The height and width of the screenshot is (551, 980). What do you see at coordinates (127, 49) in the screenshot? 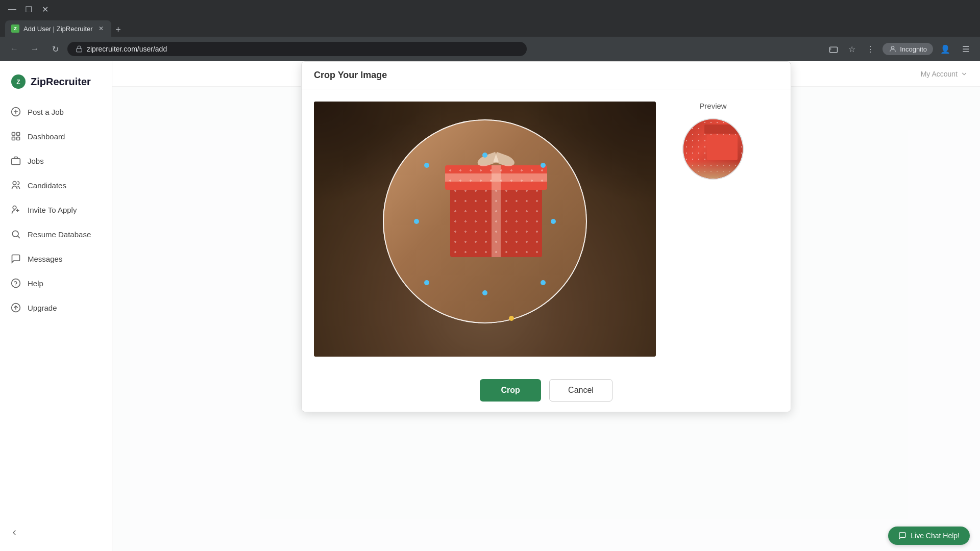
I see `url-text: ziprecruiter.com/user/add` at bounding box center [127, 49].